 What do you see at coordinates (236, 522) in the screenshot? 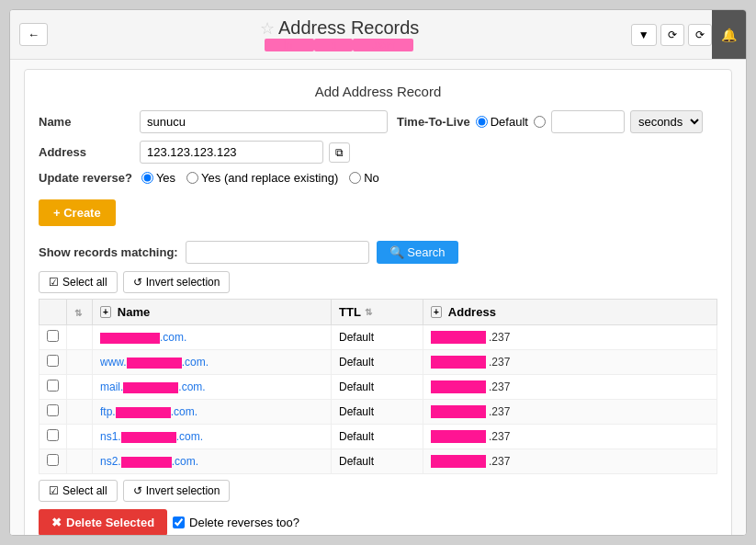
I see `delete-reverses-label: Delete reverses too?` at bounding box center [236, 522].